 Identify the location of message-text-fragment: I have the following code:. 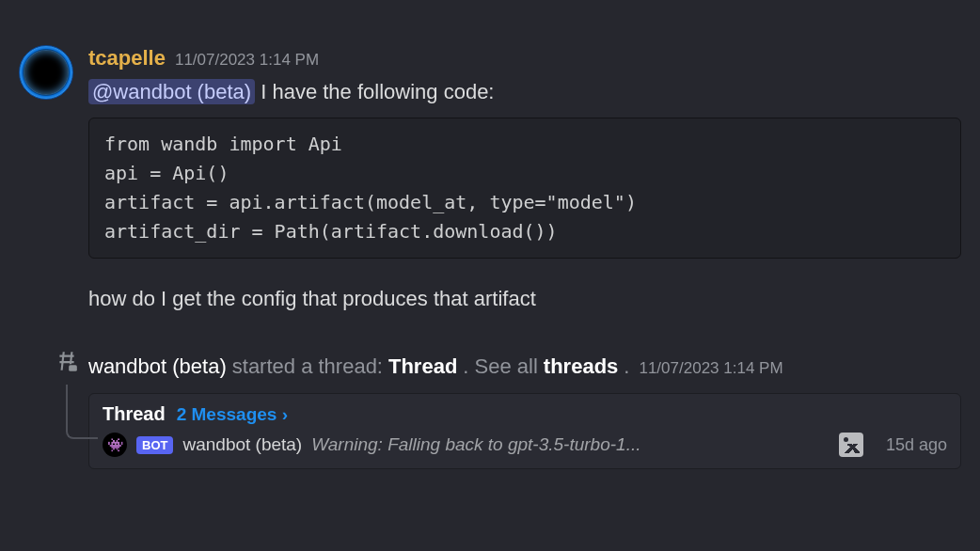
(374, 92).